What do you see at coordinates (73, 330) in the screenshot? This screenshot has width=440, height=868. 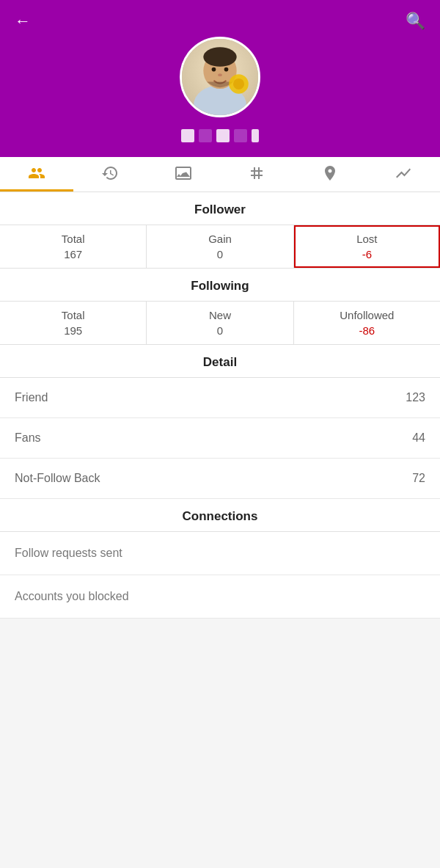 I see `following-total-value: 195` at bounding box center [73, 330].